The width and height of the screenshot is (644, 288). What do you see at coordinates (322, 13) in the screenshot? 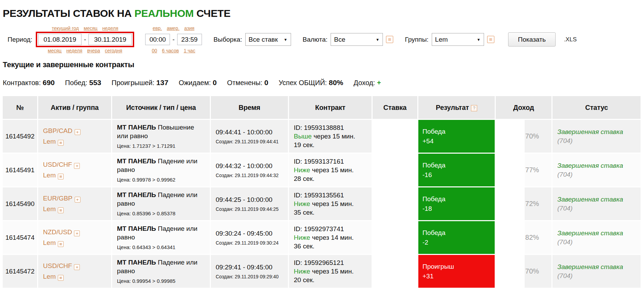
I see `page-title: РЕЗУЛЬТАТЫ СТАВОК НА РЕАЛЬНОМ СЧЕТЕ` at bounding box center [322, 13].